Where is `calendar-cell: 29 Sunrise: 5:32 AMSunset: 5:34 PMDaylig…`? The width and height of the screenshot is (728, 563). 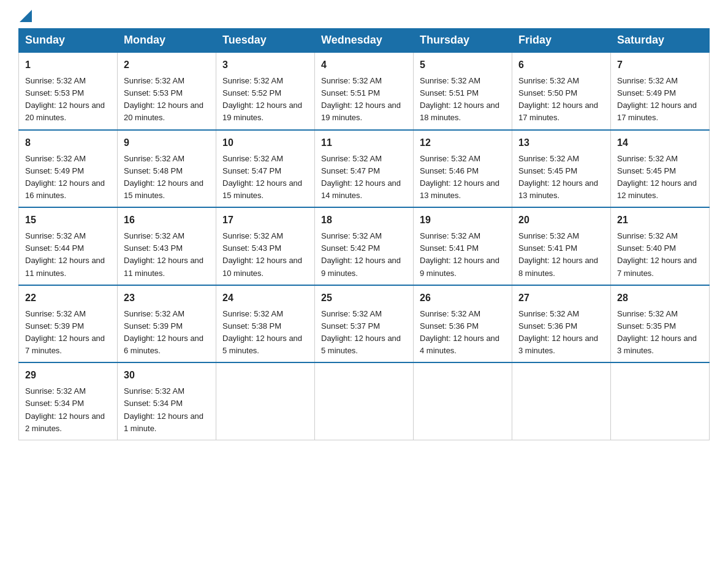
calendar-cell: 29 Sunrise: 5:32 AMSunset: 5:34 PMDaylig… is located at coordinates (69, 401).